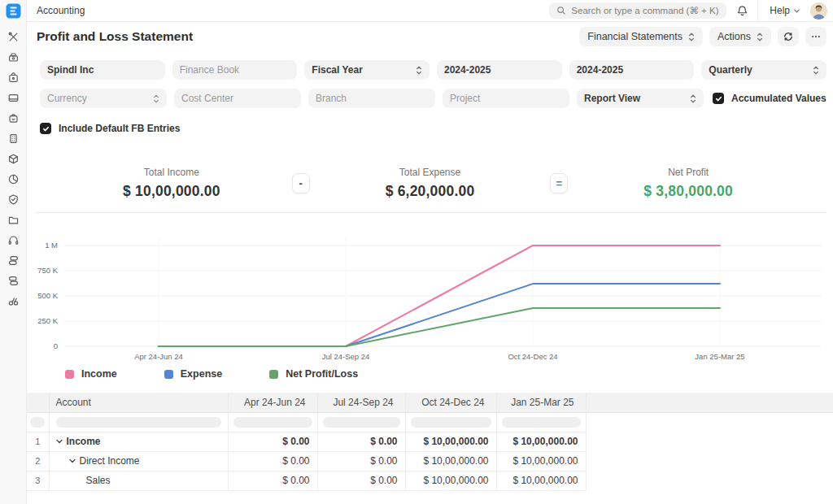 The image size is (833, 504). What do you see at coordinates (635, 37) in the screenshot?
I see `financial-statements-label: Financial Statements` at bounding box center [635, 37].